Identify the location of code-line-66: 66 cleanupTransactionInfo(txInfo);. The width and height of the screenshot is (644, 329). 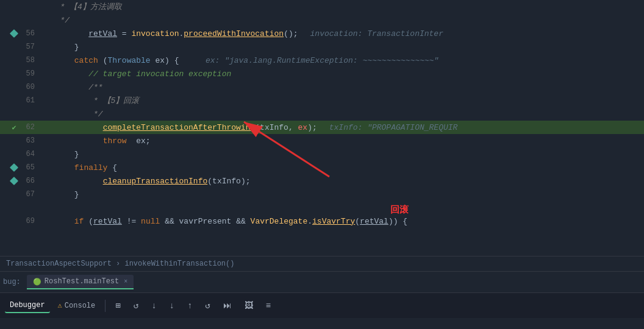
(322, 181).